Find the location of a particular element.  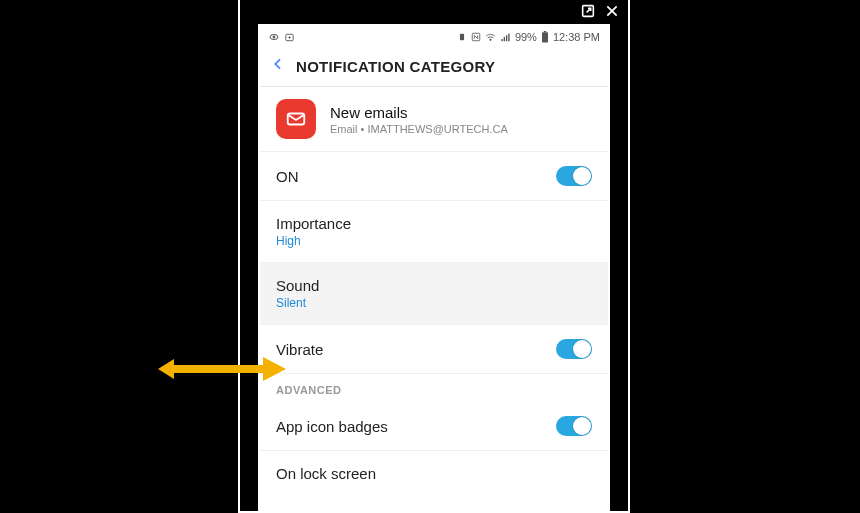

row-lock-label: On lock screen is located at coordinates (326, 474).